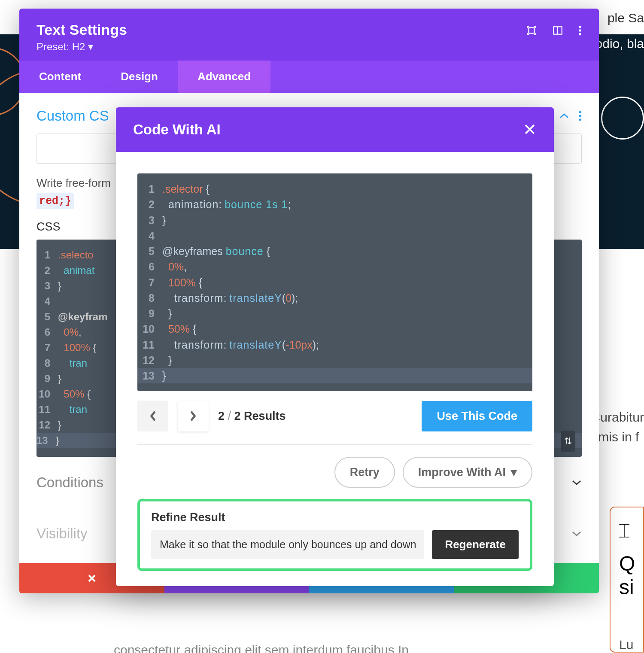 Image resolution: width=644 pixels, height=653 pixels. Describe the element at coordinates (252, 416) in the screenshot. I see `results-counter: 2 / 2 Results` at that location.